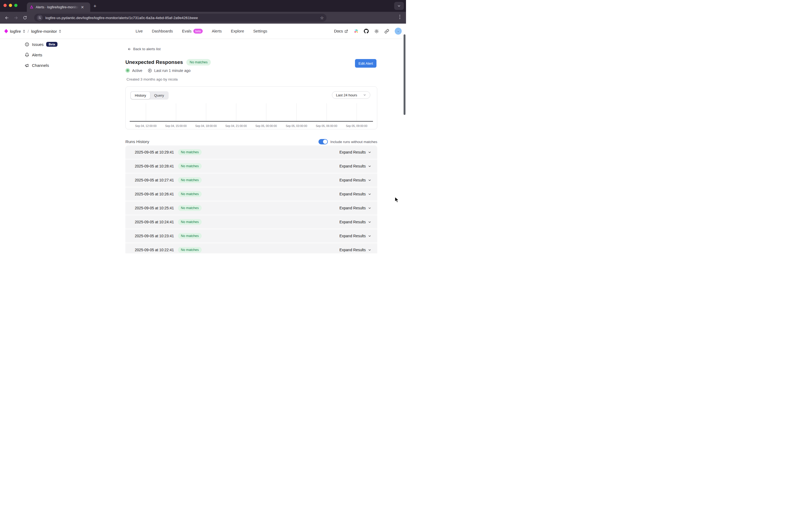 Image resolution: width=812 pixels, height=507 pixels. What do you see at coordinates (154, 222) in the screenshot?
I see `run-timestamp: 2025-09-05 at 10:24:41` at bounding box center [154, 222].